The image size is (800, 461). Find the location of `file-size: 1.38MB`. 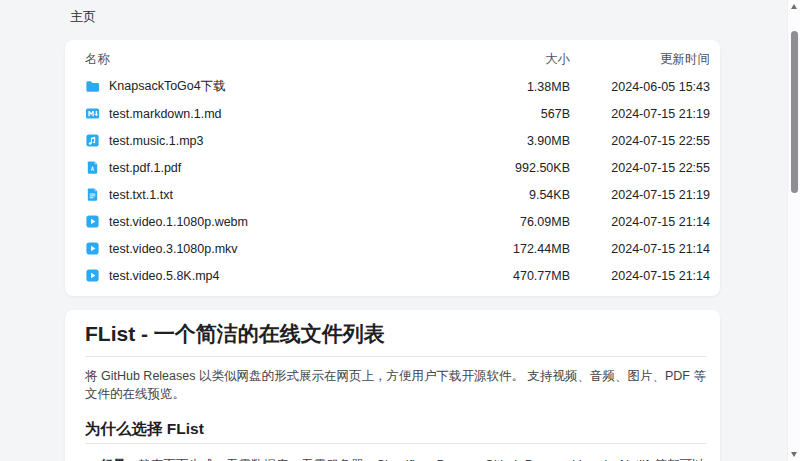

file-size: 1.38MB is located at coordinates (515, 87).